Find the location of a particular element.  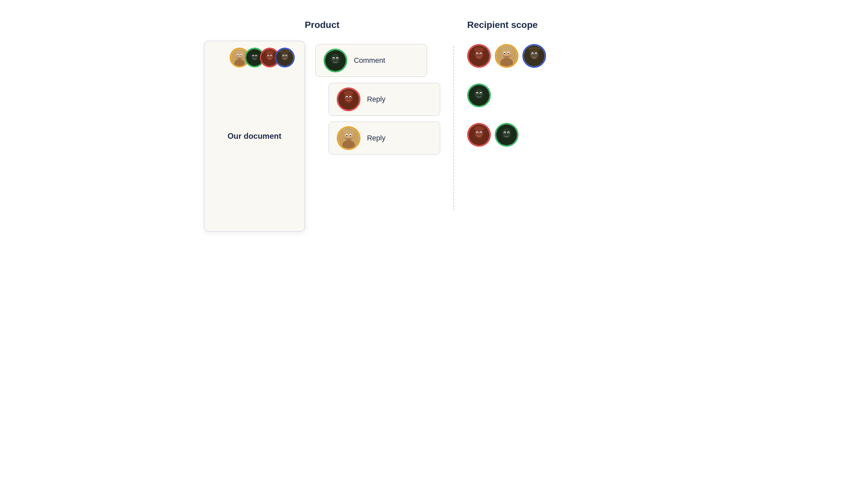

face-reply2-icon is located at coordinates (348, 138).